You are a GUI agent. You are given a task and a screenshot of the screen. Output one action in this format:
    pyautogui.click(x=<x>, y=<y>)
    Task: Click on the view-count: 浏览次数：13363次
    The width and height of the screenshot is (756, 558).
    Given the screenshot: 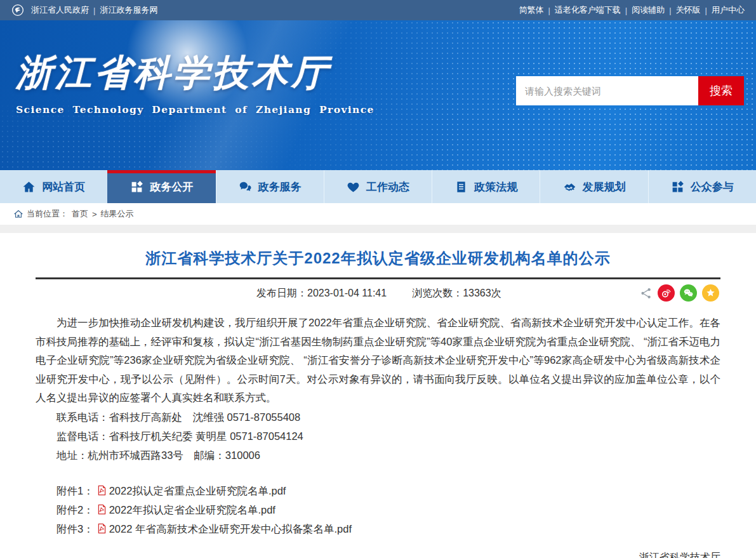 What is the action you would take?
    pyautogui.click(x=457, y=293)
    